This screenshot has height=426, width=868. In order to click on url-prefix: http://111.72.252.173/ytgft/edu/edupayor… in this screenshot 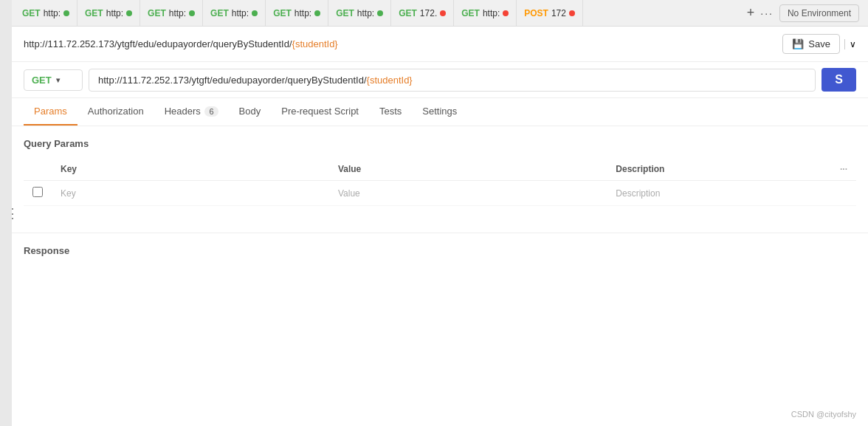, I will do `click(158, 44)`.